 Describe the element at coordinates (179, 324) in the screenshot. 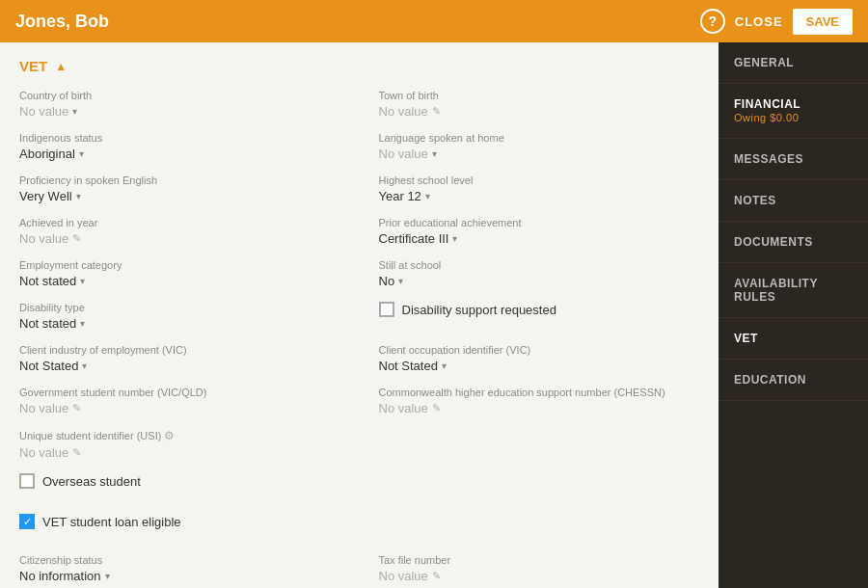

I see `value-disability-type: Not stated ▾` at that location.